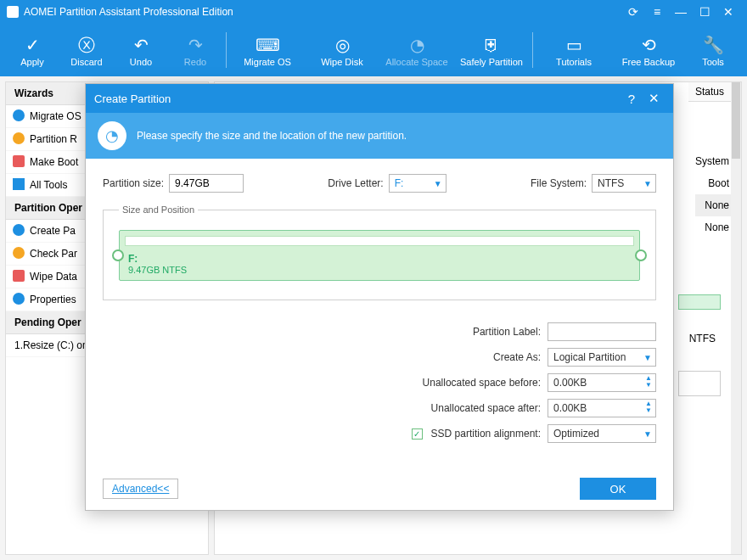 Image resolution: width=747 pixels, height=560 pixels. I want to click on wipe-disk-button: ◎Wipe Disk, so click(342, 50).